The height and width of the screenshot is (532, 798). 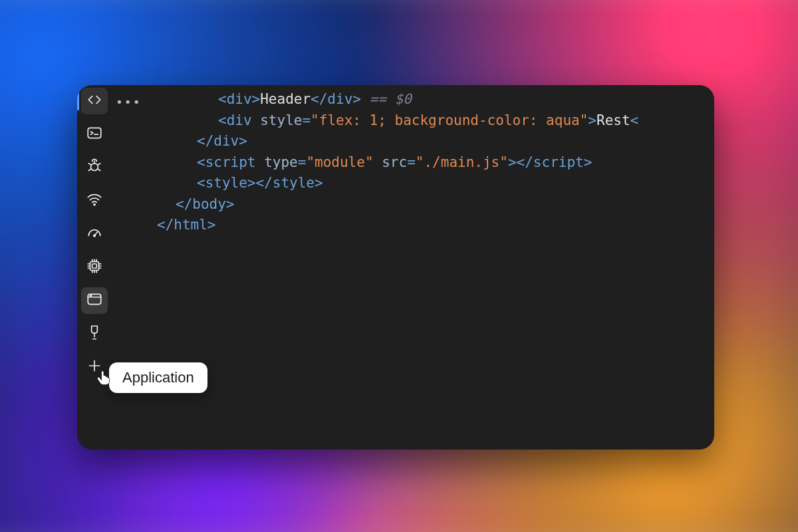 What do you see at coordinates (239, 120) in the screenshot?
I see `html-tag: <div` at bounding box center [239, 120].